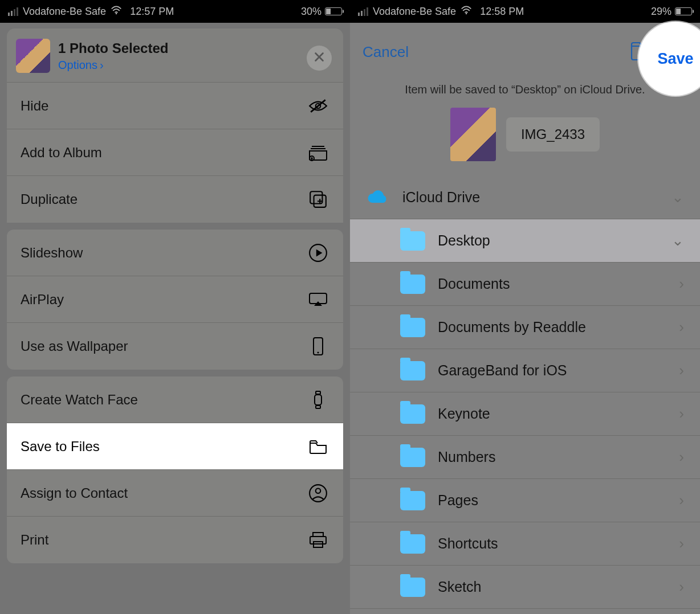 The width and height of the screenshot is (700, 614). Describe the element at coordinates (441, 197) in the screenshot. I see `location-label: iCloud Drive` at that location.